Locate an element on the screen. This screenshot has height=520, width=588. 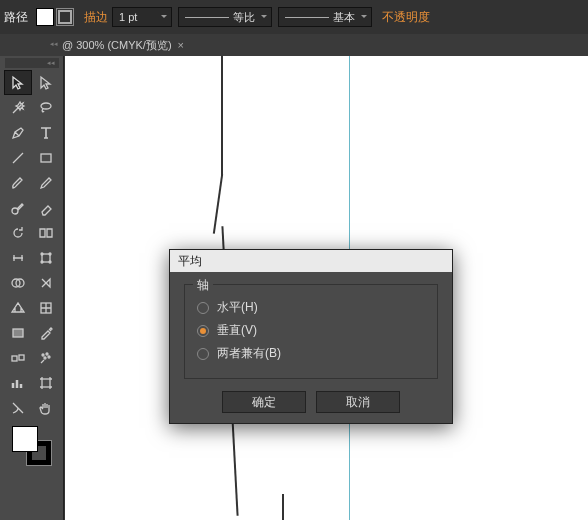
close-tab-icon: × is located at coordinates (181, 45).